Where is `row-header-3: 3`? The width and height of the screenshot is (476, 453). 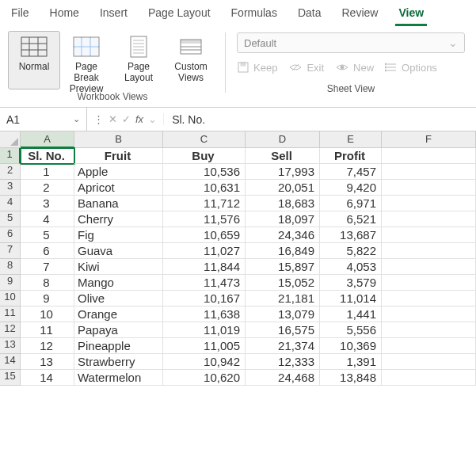 row-header-3: 3 is located at coordinates (10, 188).